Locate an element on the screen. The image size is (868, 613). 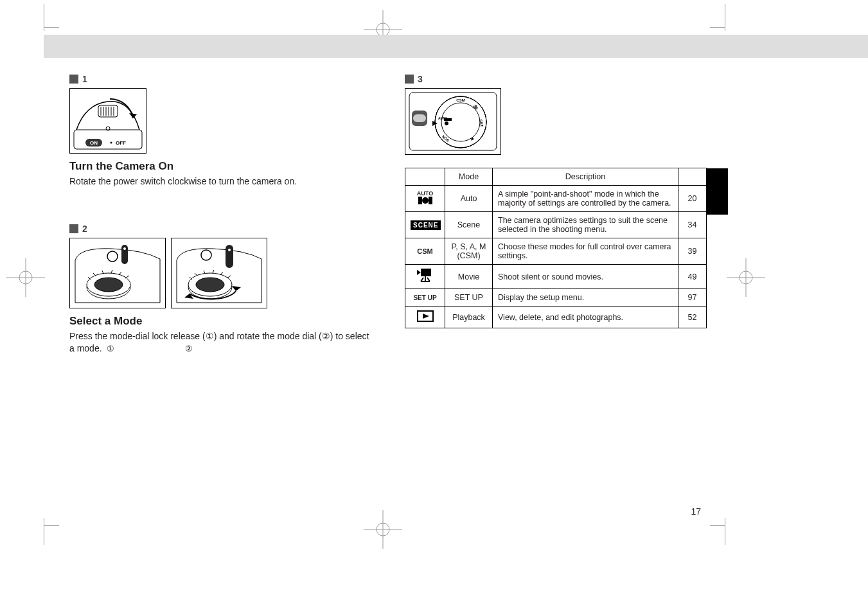
mode-page: 39 is located at coordinates (693, 252).